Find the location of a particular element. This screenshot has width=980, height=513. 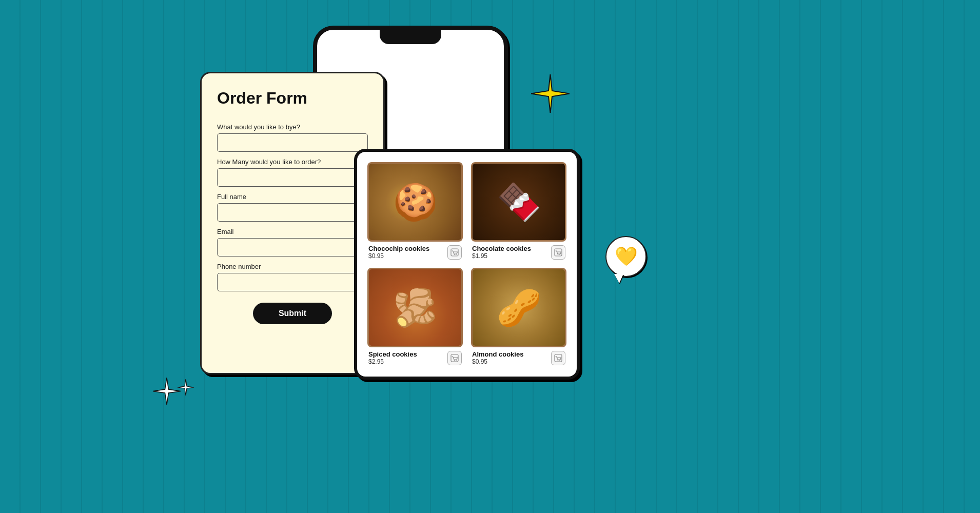

phone-notch is located at coordinates (410, 37).